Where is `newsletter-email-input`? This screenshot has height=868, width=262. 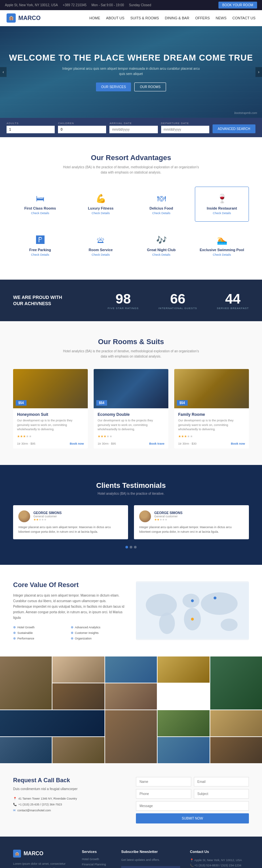 newsletter-email-input is located at coordinates (150, 867).